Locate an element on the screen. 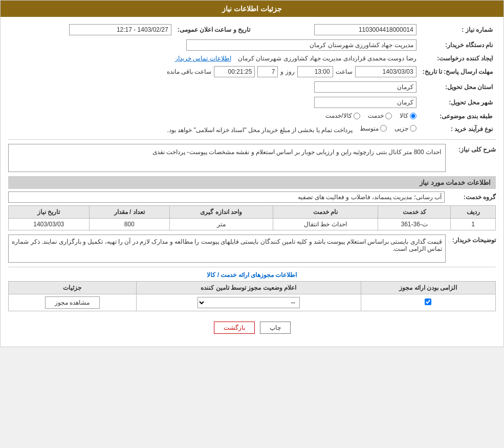 This screenshot has height=448, width=504. col-service-code: کد خدمت is located at coordinates (414, 212).